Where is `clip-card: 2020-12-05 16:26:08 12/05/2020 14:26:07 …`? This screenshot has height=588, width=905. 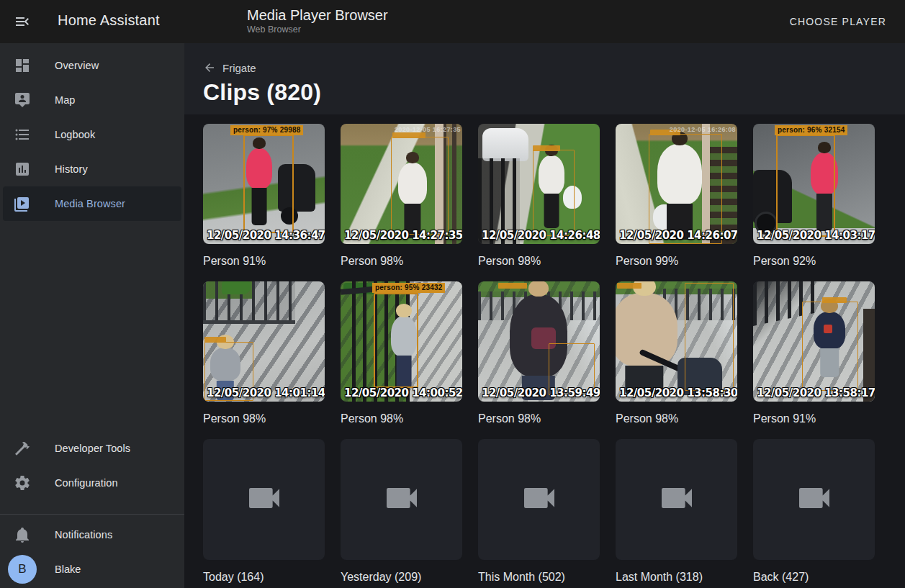
clip-card: 2020-12-05 16:26:08 12/05/2020 14:26:07 … is located at coordinates (677, 196).